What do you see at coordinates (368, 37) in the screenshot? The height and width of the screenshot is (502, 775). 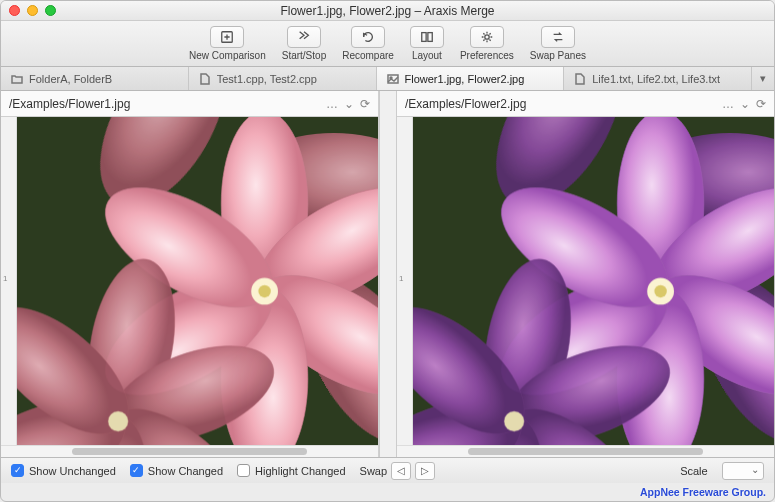 I see `recompare-icon` at bounding box center [368, 37].